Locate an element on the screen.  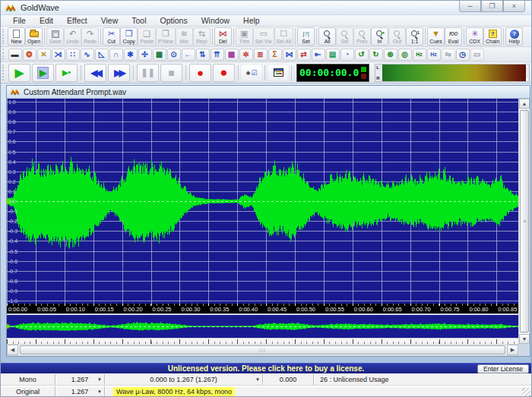
out-button: Out is located at coordinates (397, 36).